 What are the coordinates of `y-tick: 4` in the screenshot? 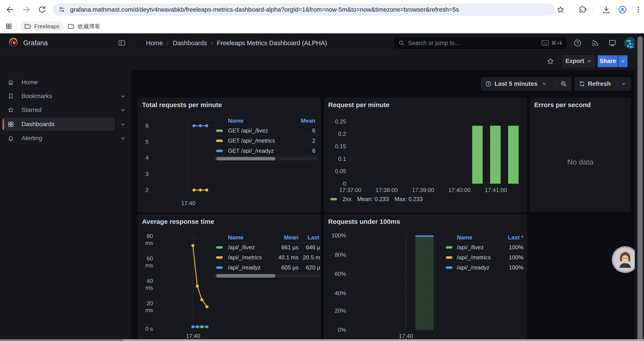 It's located at (144, 158).